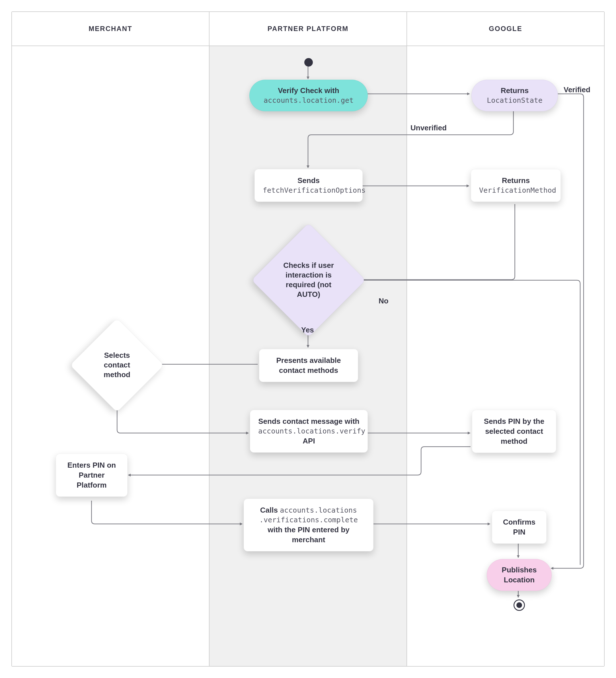 The width and height of the screenshot is (616, 678). Describe the element at coordinates (111, 29) in the screenshot. I see `lane-header-merchant: MERCHANT` at that location.